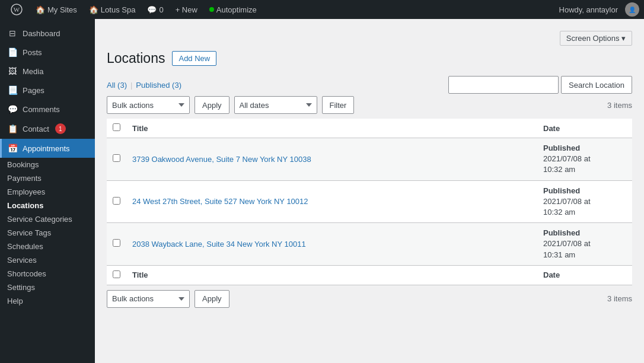 This screenshot has height=363, width=644. I want to click on page-title: Locations, so click(136, 58).